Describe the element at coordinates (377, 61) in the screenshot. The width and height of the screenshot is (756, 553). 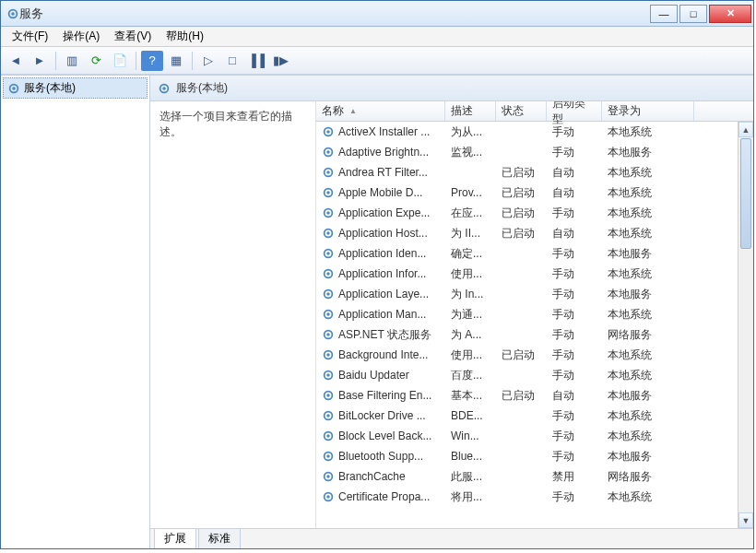
I see `toolbar: ◄ ► ▥ ⟳ 📄 ? ▦ ▷ □ ▐▐ ▮▶` at that location.